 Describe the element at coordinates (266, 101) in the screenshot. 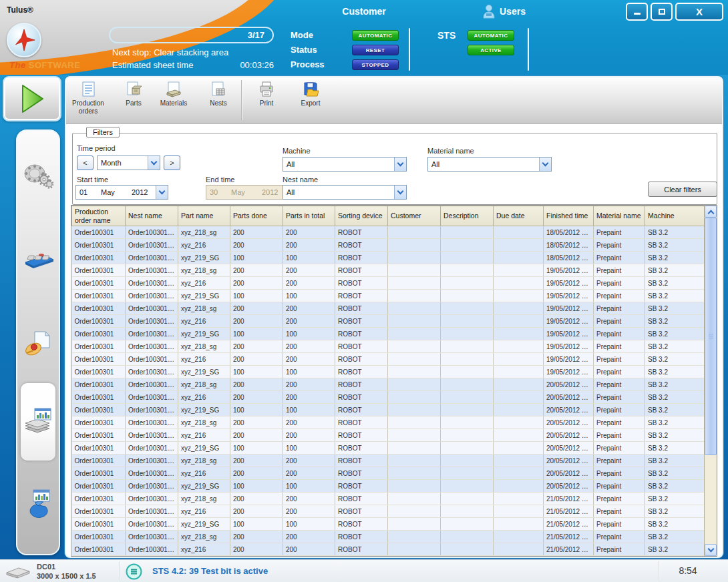

I see `toolbar-item-print: Print` at that location.